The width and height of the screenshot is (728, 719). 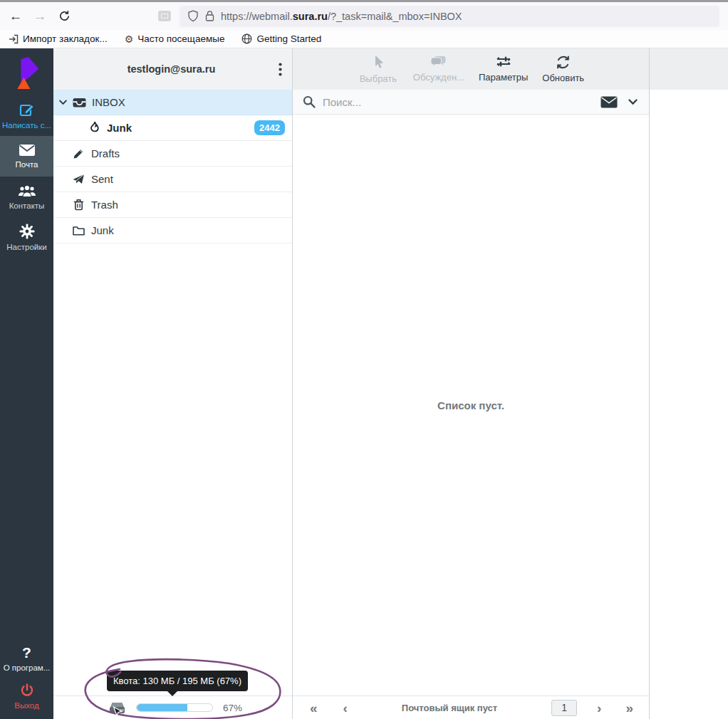 What do you see at coordinates (209, 16) in the screenshot?
I see `lock-icon` at bounding box center [209, 16].